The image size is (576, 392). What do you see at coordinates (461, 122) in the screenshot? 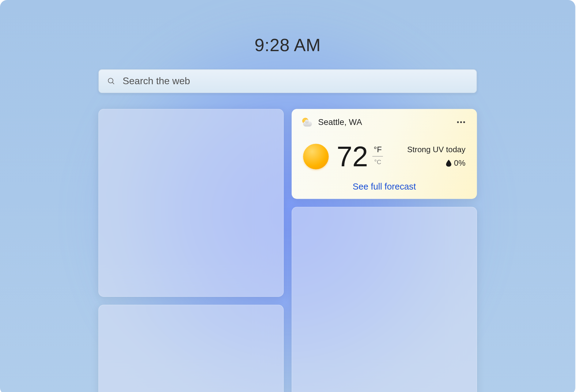
I see `more-options-button` at bounding box center [461, 122].